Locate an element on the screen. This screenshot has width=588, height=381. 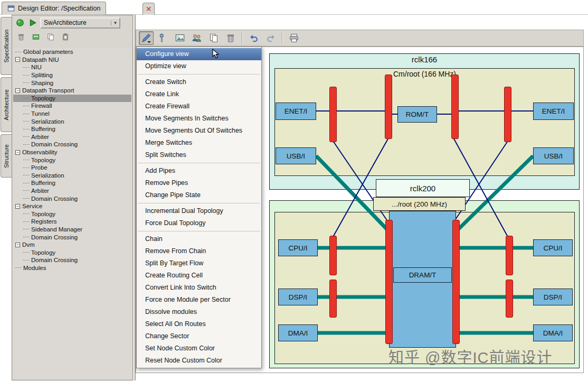
node-dsp-left: DSP/I is located at coordinates (298, 297).